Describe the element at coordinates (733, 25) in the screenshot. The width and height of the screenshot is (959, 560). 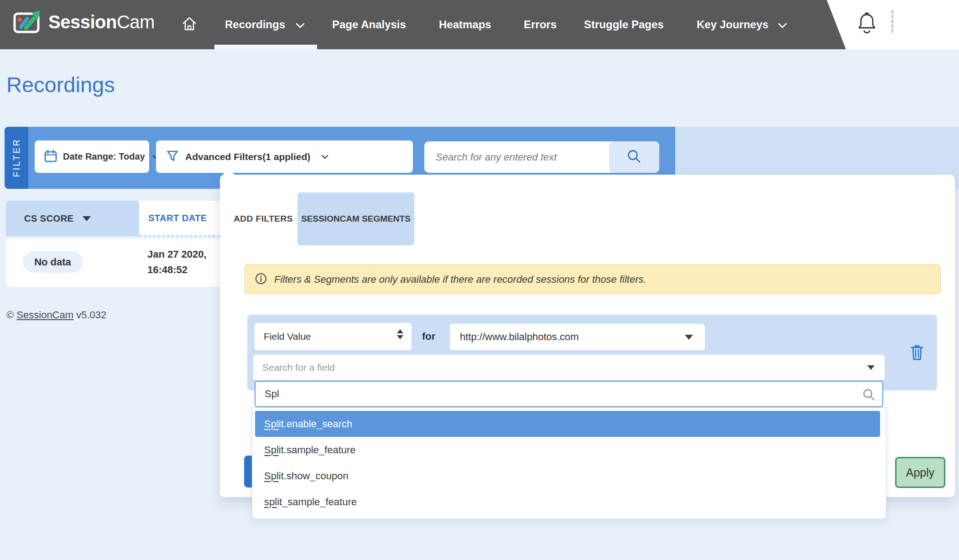
I see `nav-key-journeys: Key Journeys` at that location.